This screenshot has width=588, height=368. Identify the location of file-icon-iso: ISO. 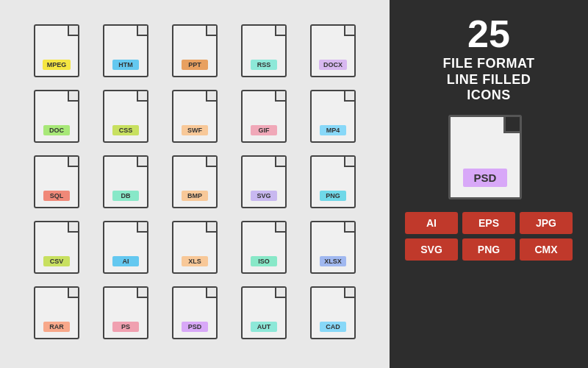
(264, 250).